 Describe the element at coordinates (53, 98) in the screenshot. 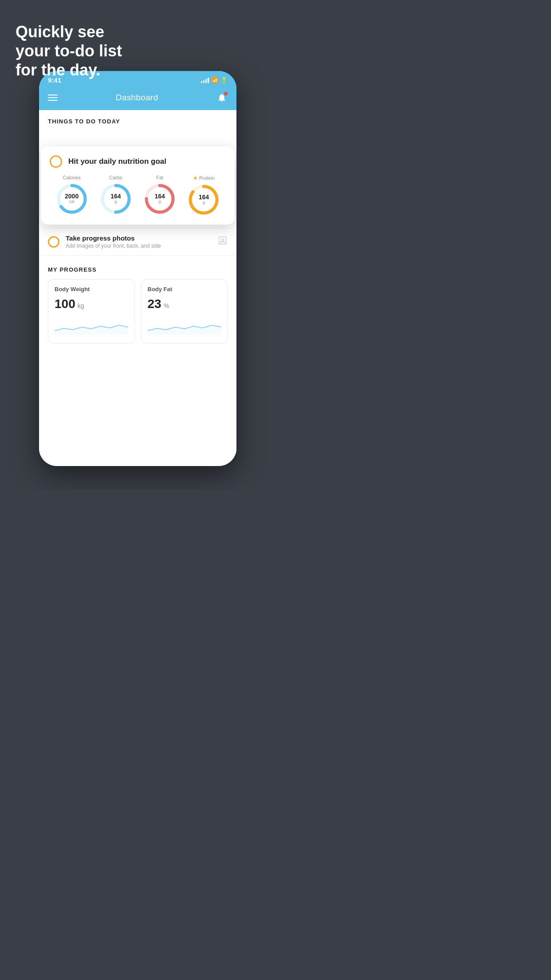

I see `menu-button` at that location.